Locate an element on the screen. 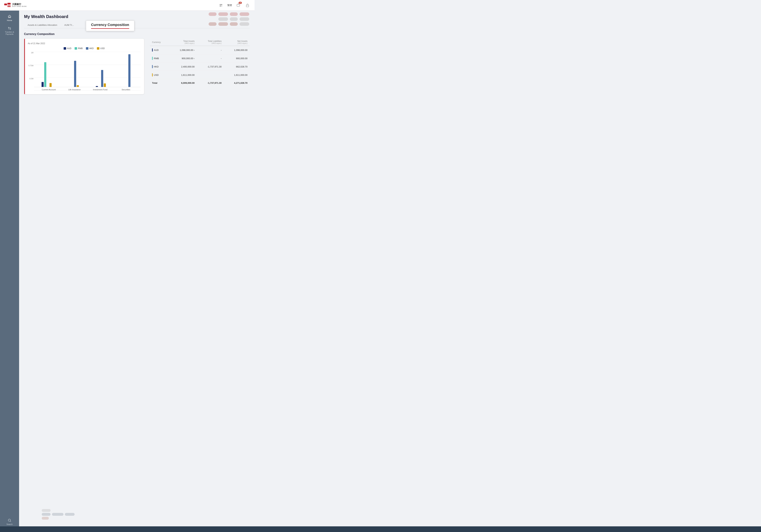 This screenshot has width=761, height=532. sidebar-label-search: Search is located at coordinates (10, 524).